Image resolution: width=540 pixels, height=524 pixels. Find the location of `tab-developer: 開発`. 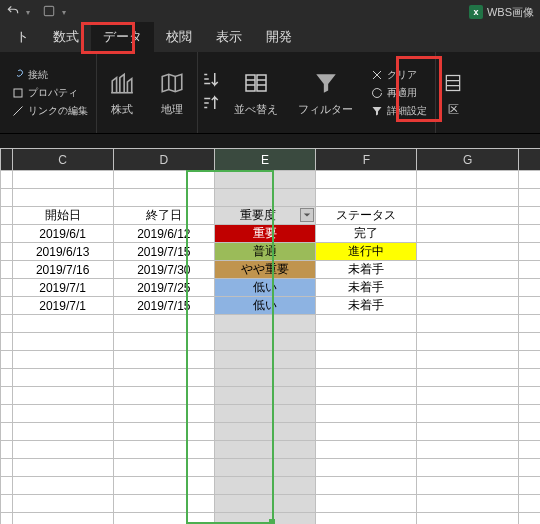

tab-developer: 開発 is located at coordinates (279, 37).